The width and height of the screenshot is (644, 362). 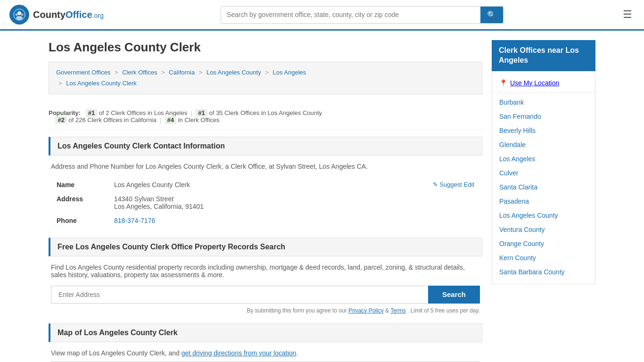 I want to click on rank1-num: #1, so click(x=91, y=113).